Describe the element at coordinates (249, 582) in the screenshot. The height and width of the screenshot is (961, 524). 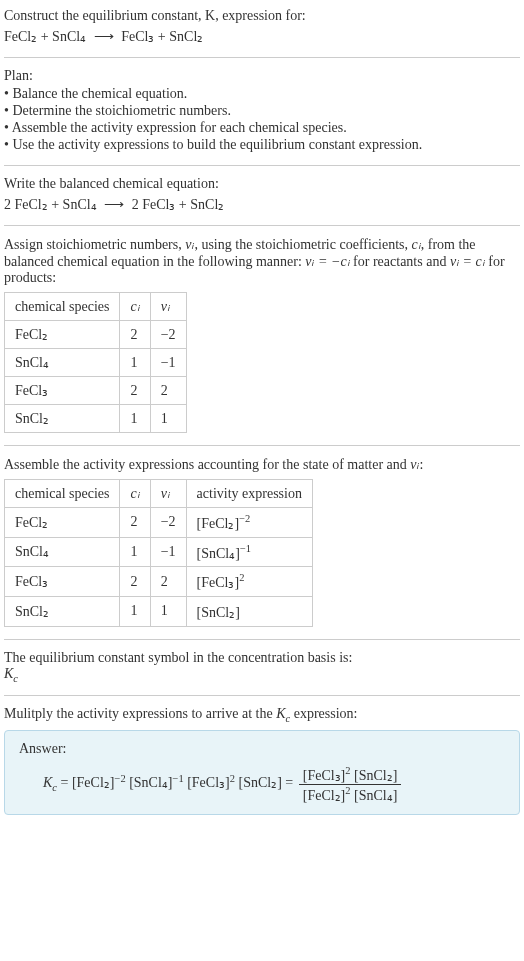
I see `cell-expr: [FeCl₃]2` at that location.